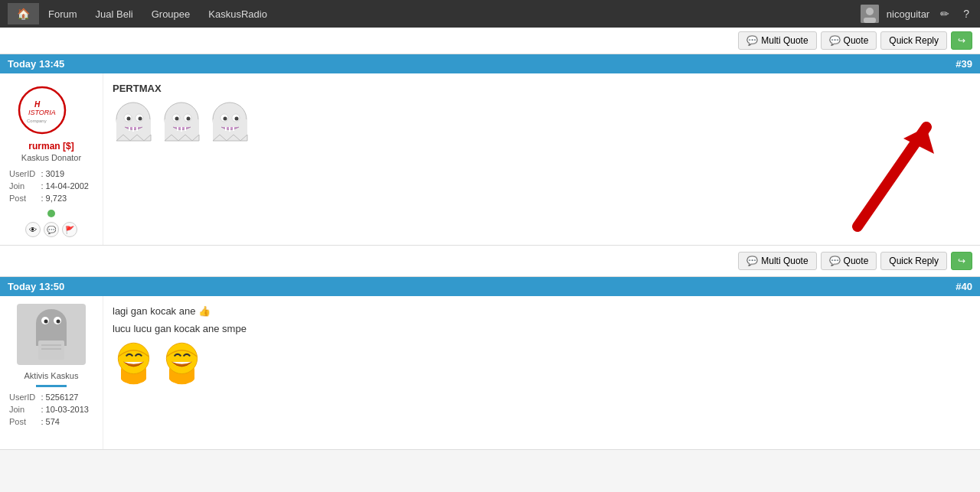  What do you see at coordinates (849, 261) in the screenshot?
I see `post-39-quote-button: 💬 Quote` at bounding box center [849, 261].